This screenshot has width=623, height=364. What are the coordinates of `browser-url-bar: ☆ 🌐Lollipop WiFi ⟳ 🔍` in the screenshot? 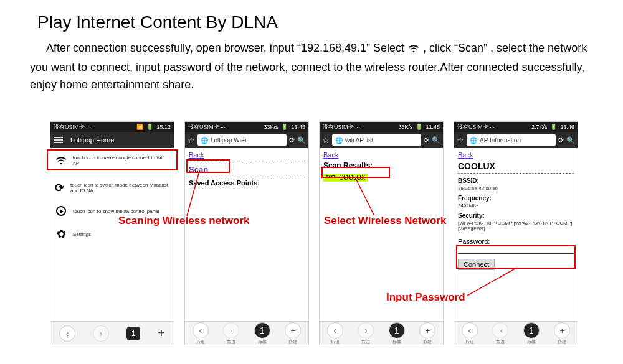 It's located at (247, 140).